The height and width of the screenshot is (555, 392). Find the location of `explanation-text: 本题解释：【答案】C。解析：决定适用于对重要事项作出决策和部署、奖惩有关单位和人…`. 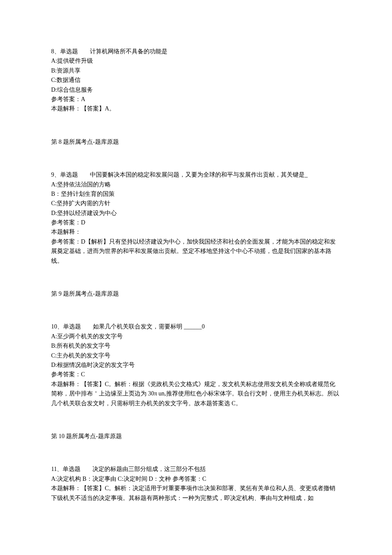

explanation-text: 本题解释：【答案】C。解析：决定适用于对重要事项作出决策和部署、奖惩有关单位和人… is located at coordinates (196, 493).